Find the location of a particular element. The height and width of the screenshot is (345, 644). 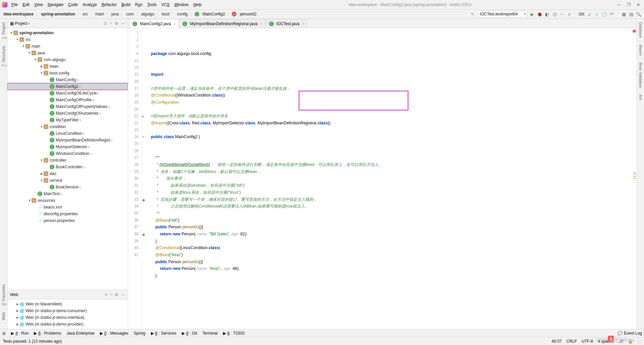

tree-node: ▼▪controller is located at coordinates (68, 160).